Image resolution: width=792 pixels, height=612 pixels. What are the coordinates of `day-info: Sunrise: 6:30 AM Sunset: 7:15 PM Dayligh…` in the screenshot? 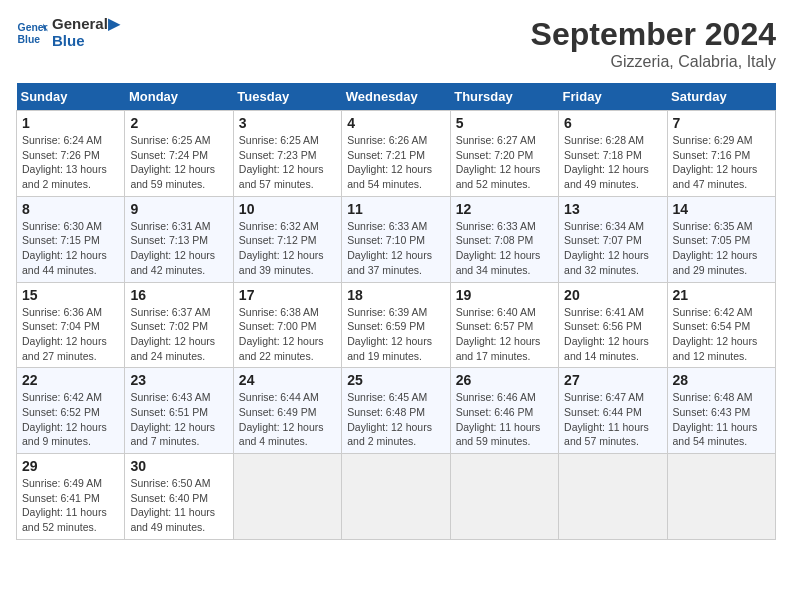 It's located at (70, 248).